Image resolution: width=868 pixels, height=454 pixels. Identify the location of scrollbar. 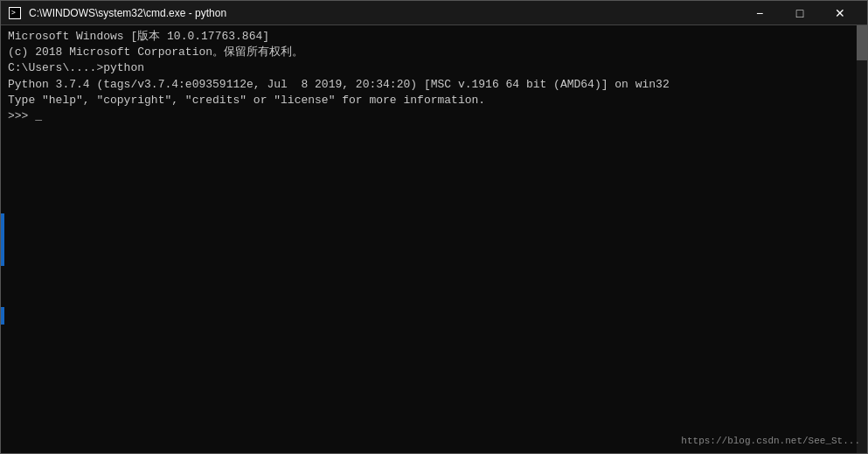
(862, 240).